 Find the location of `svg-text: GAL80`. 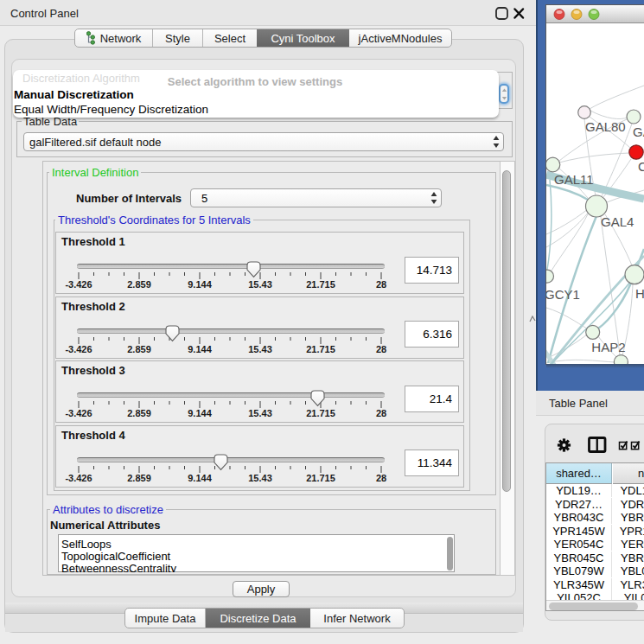

svg-text: GAL80 is located at coordinates (605, 126).